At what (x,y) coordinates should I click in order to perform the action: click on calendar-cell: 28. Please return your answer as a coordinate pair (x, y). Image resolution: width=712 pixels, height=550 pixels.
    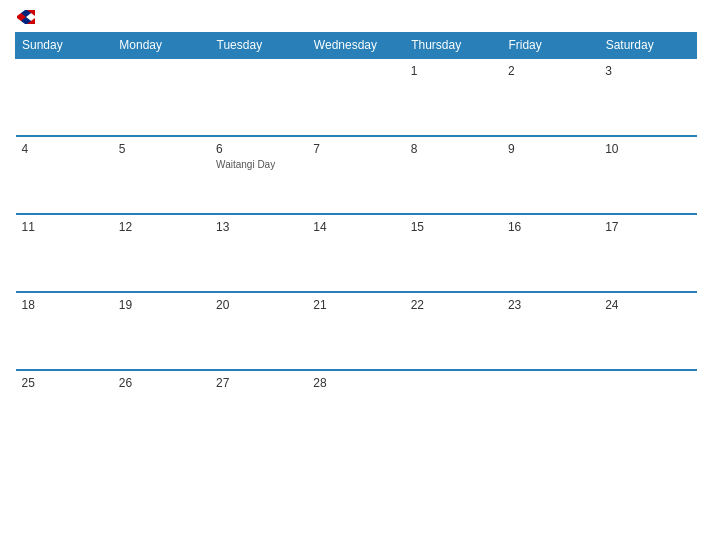
    Looking at the image, I should click on (356, 409).